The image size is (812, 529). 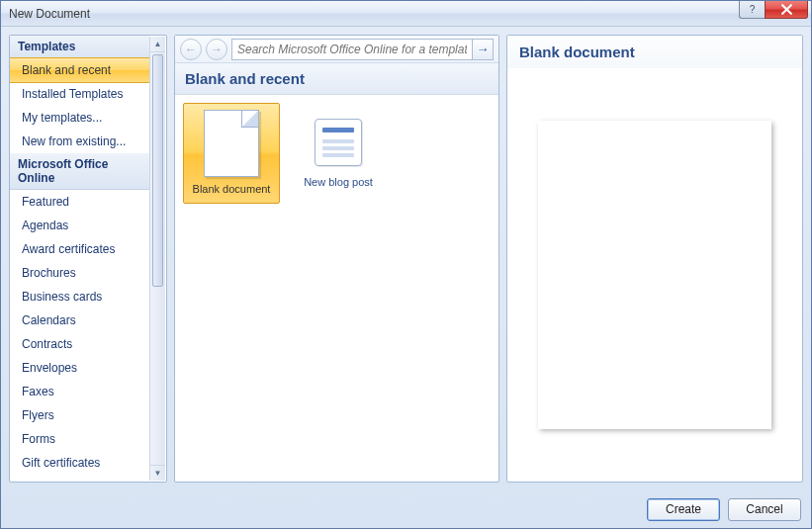 I want to click on sidebar-item-calendars: Calendars, so click(x=79, y=320).